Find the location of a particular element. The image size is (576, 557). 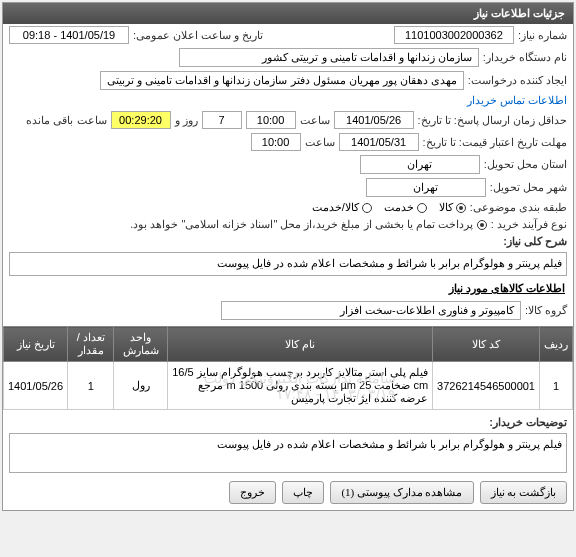

announce-value: 1401/05/19 - 09:18 is located at coordinates (69, 35).